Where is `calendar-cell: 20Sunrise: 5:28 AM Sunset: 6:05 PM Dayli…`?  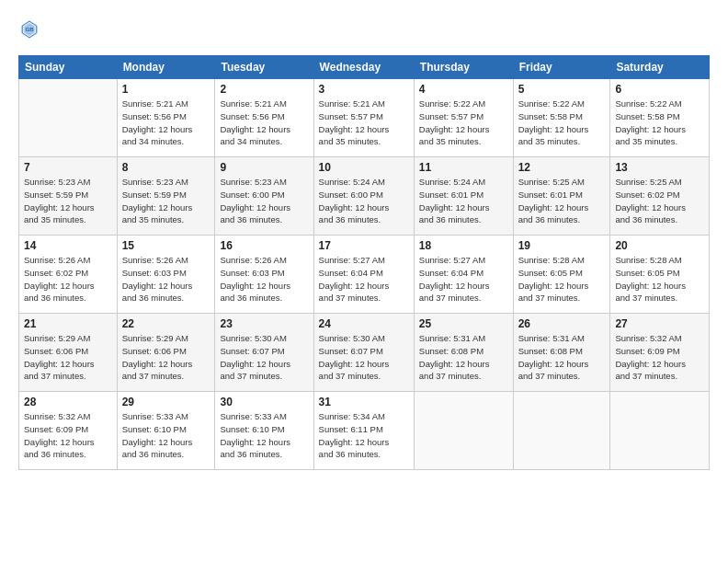
calendar-cell: 20Sunrise: 5:28 AM Sunset: 6:05 PM Dayli… is located at coordinates (660, 274).